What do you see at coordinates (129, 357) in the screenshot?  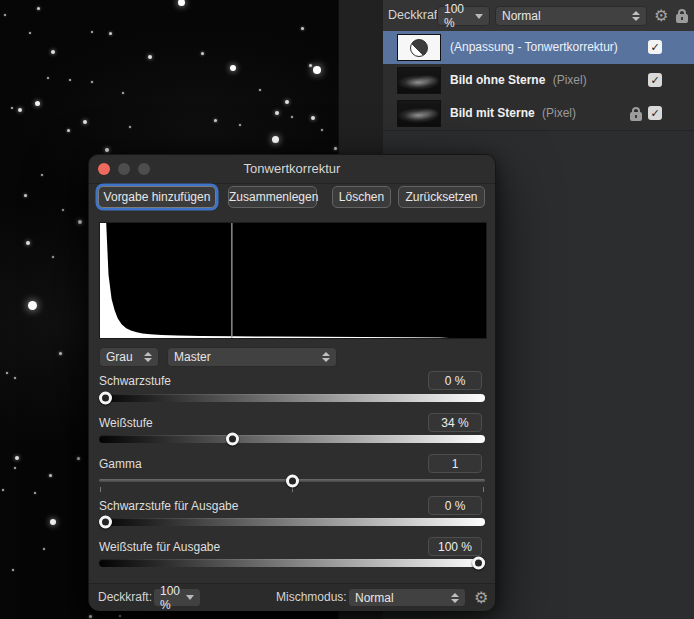 I see `channel-dropdown: Grau` at bounding box center [129, 357].